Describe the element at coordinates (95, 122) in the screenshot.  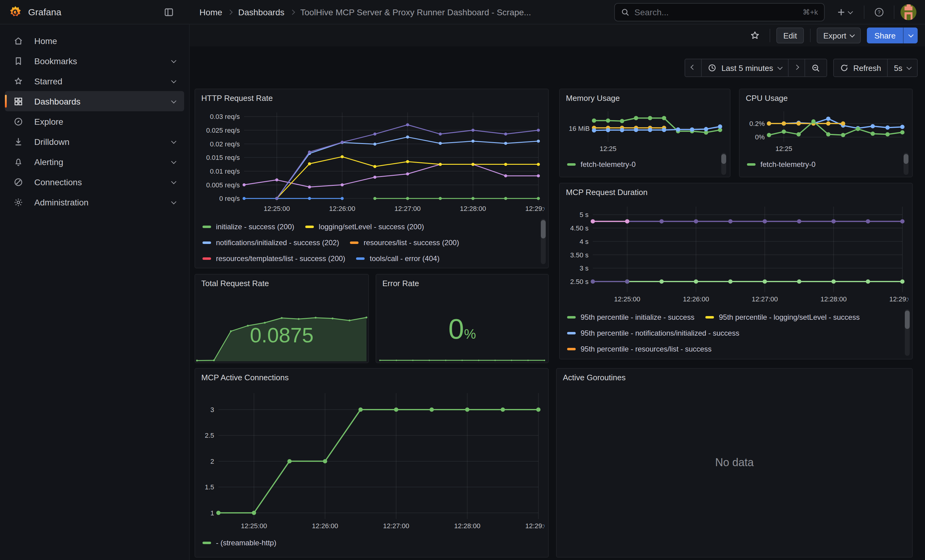
I see `sidebar-item-explore: Explore` at that location.